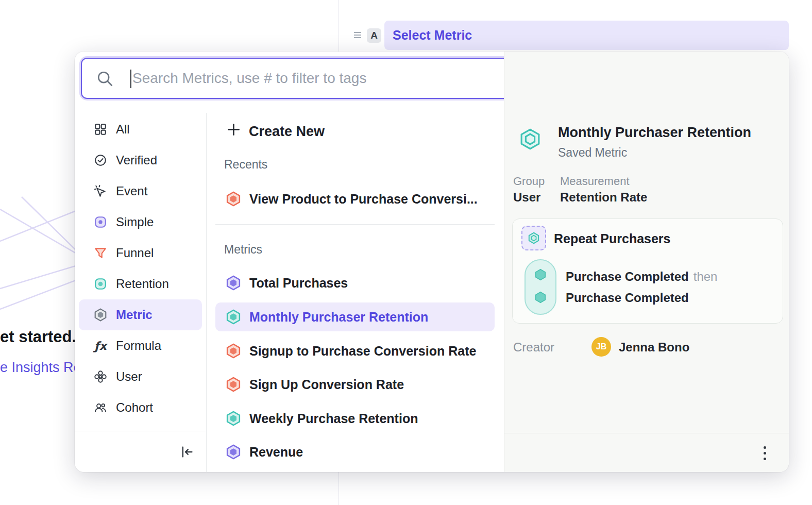  I want to click on verified-badge-icon, so click(100, 160).